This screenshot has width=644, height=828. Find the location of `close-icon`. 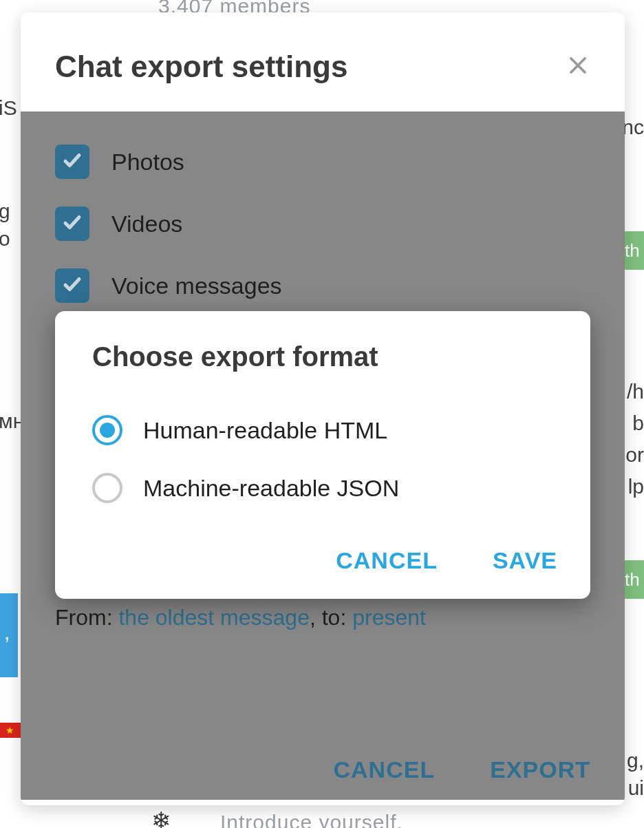

close-icon is located at coordinates (578, 67).